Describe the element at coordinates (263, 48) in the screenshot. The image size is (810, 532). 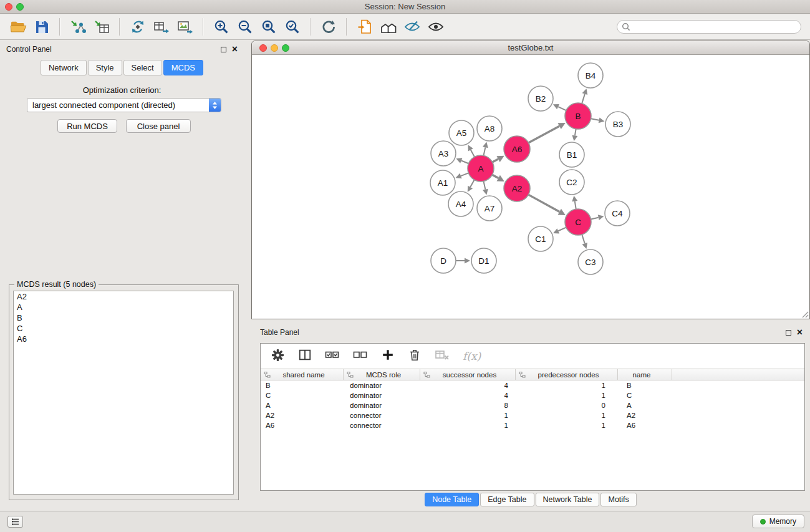
I see `network-close-button` at that location.